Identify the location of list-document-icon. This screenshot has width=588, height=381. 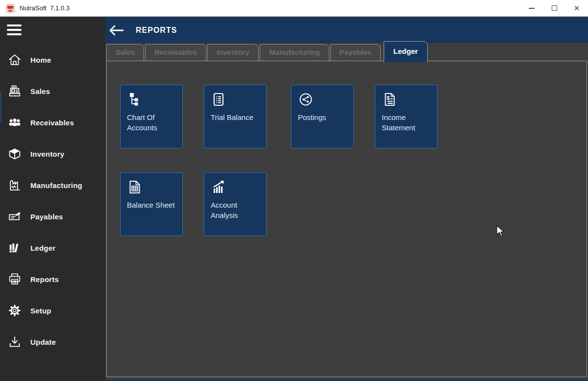
(219, 100).